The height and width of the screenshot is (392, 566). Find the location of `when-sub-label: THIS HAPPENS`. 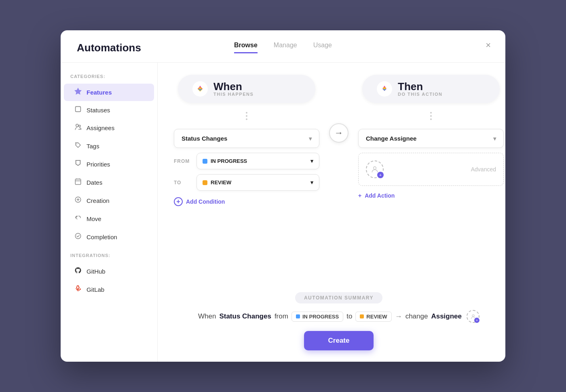

when-sub-label: THIS HAPPENS is located at coordinates (234, 94).